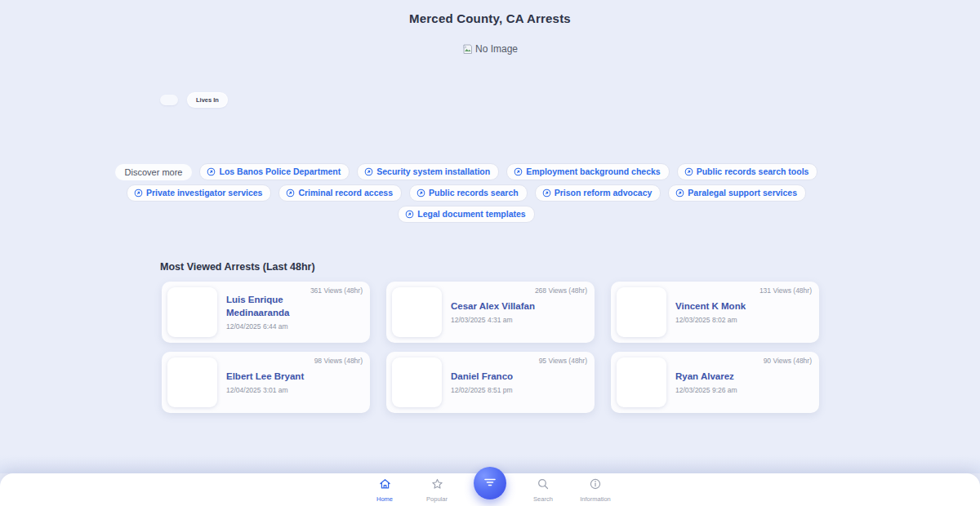  I want to click on discover-chip: Los Banos Police Department, so click(274, 171).